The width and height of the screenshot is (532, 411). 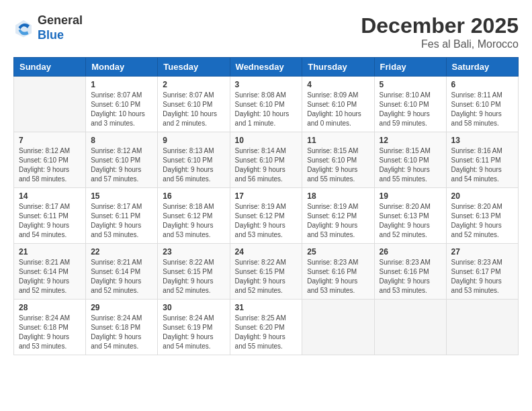 I want to click on day-cell: 8Sunrise: 8:12 AMSunset: 6:10 PMDaylight…, so click(x=122, y=160).